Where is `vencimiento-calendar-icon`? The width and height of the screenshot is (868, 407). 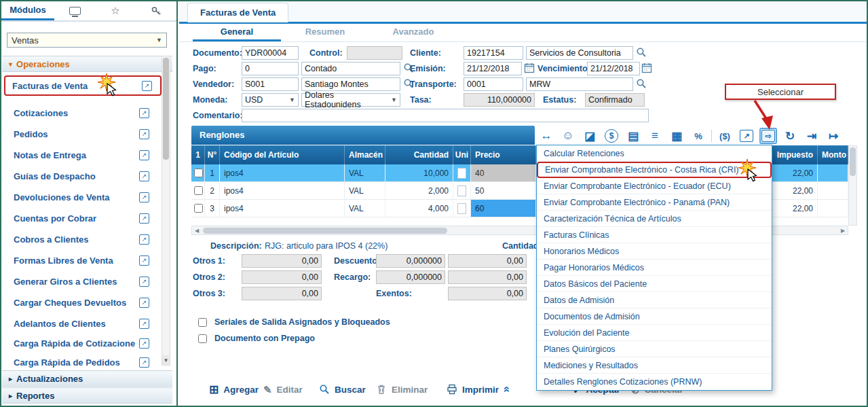 vencimiento-calendar-icon is located at coordinates (647, 69).